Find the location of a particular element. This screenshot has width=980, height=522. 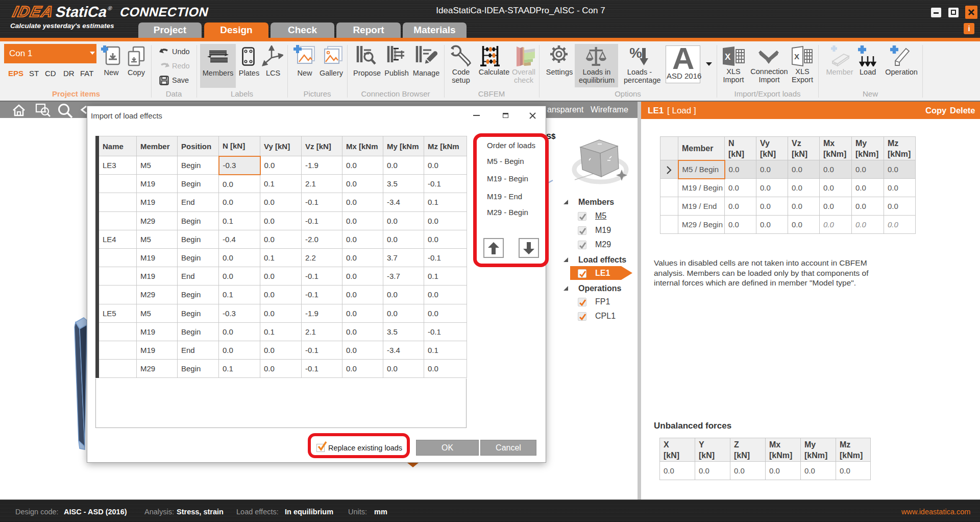

svg-text: StatiCa is located at coordinates (82, 11).